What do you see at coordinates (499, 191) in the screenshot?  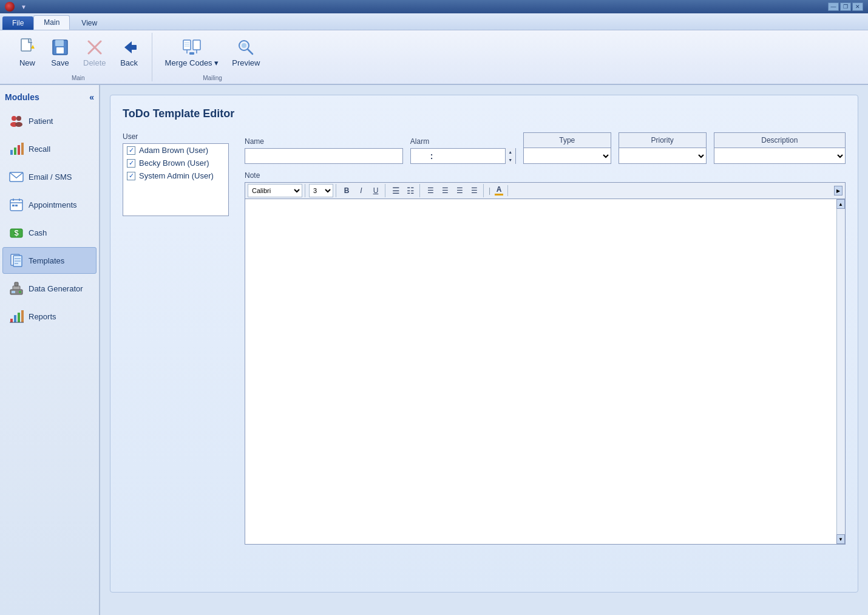 I see `font-color-button: A` at bounding box center [499, 191].